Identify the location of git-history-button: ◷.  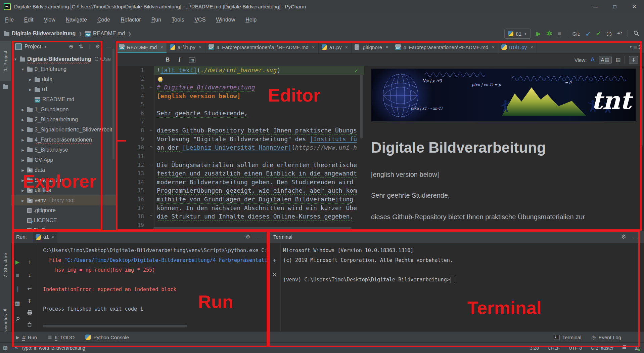
(609, 34).